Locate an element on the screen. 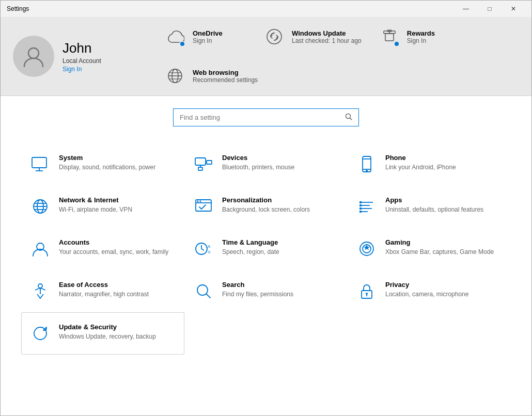 The width and height of the screenshot is (532, 416). settings-item-personalization: Personalization Background, lock screen,… is located at coordinates (266, 206).